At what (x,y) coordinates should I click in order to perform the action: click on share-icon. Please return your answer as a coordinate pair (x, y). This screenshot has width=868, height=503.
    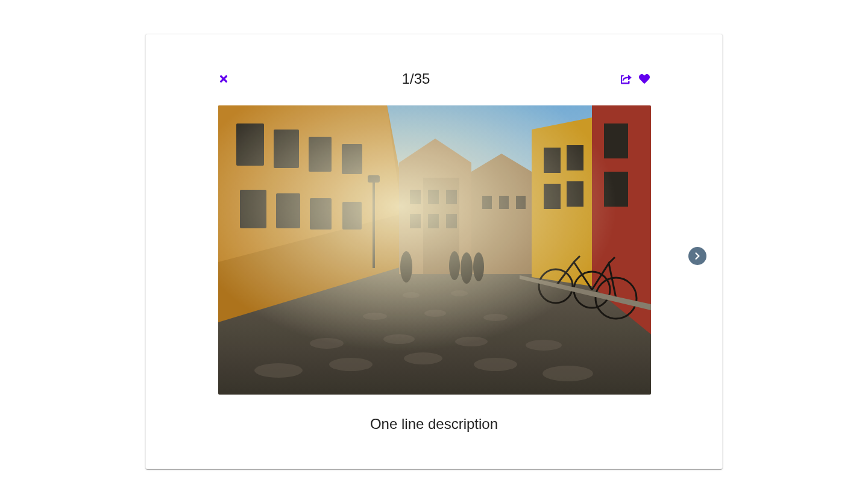
    Looking at the image, I should click on (626, 79).